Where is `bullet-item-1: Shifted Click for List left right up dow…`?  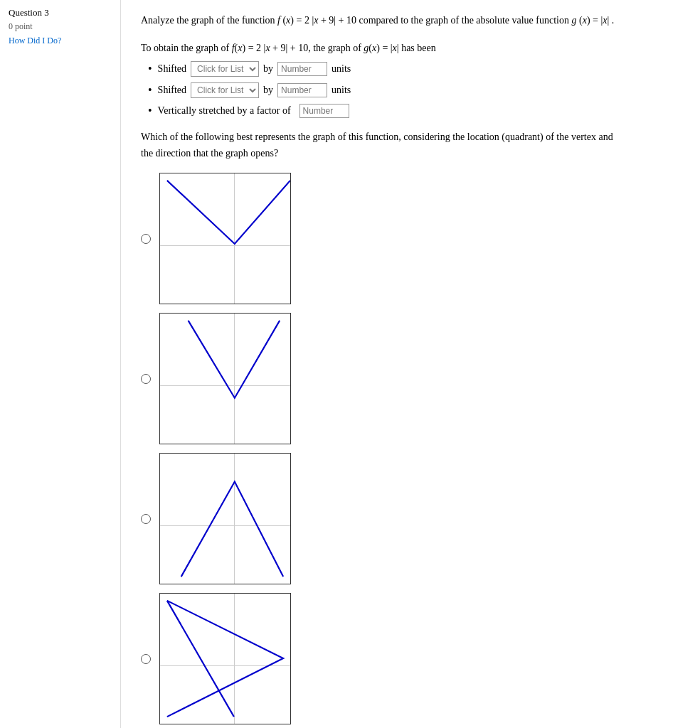 bullet-item-1: Shifted Click for List left right up dow… is located at coordinates (414, 69).